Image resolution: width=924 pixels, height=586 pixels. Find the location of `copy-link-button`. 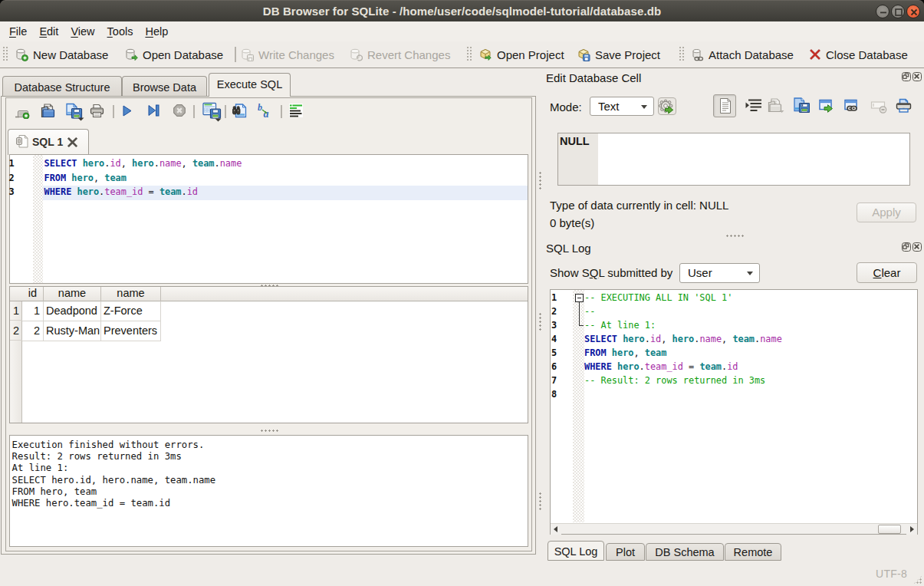

copy-link-button is located at coordinates (852, 106).